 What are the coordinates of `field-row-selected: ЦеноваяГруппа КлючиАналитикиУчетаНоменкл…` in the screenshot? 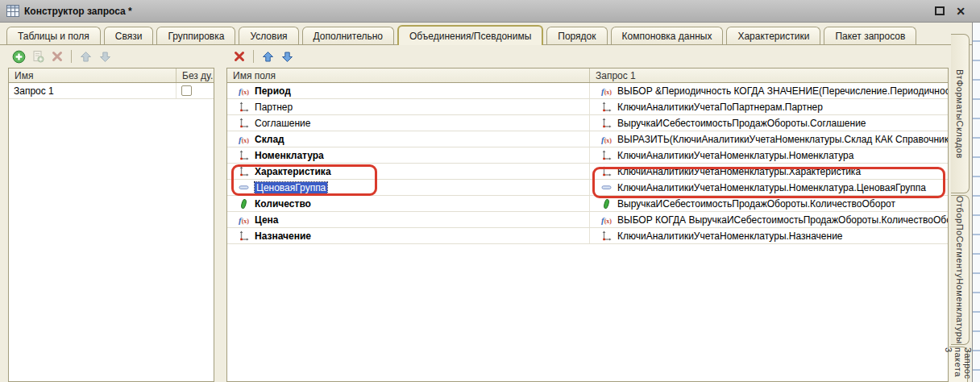 It's located at (588, 188).